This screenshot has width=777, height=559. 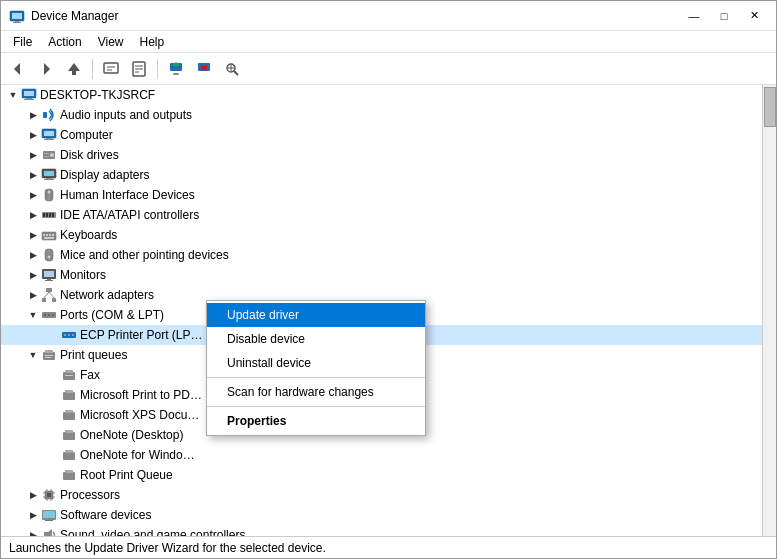 I want to click on menu-view: View, so click(x=111, y=42).